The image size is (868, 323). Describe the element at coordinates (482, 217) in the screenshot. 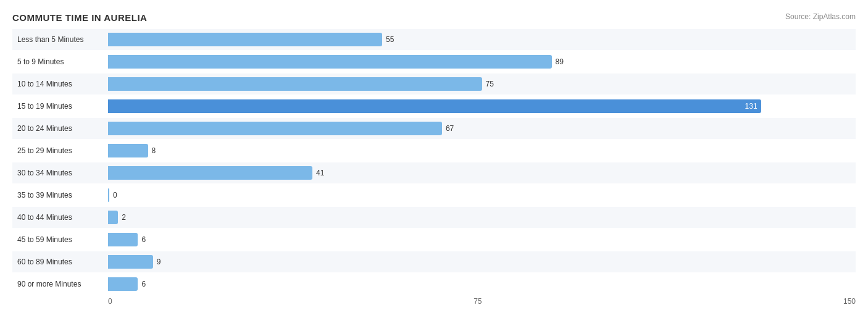

I see `bar-track: 2` at that location.